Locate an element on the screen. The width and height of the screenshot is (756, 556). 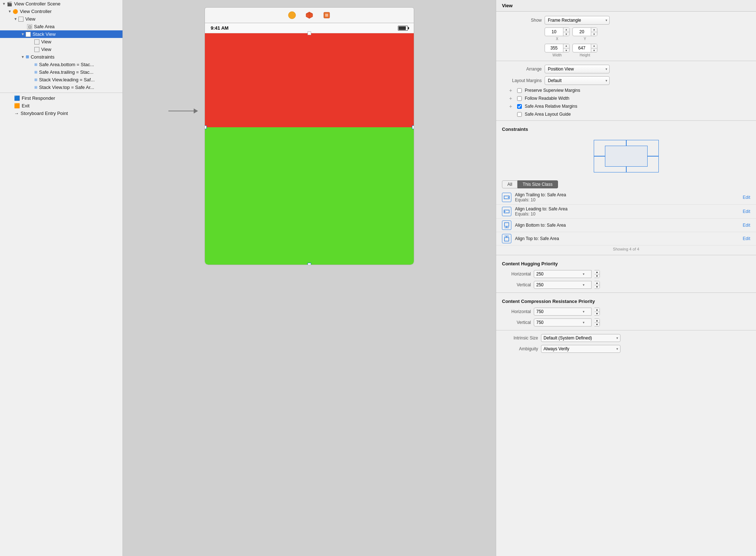
v-hugging-down: ▼ is located at coordinates (597, 287).